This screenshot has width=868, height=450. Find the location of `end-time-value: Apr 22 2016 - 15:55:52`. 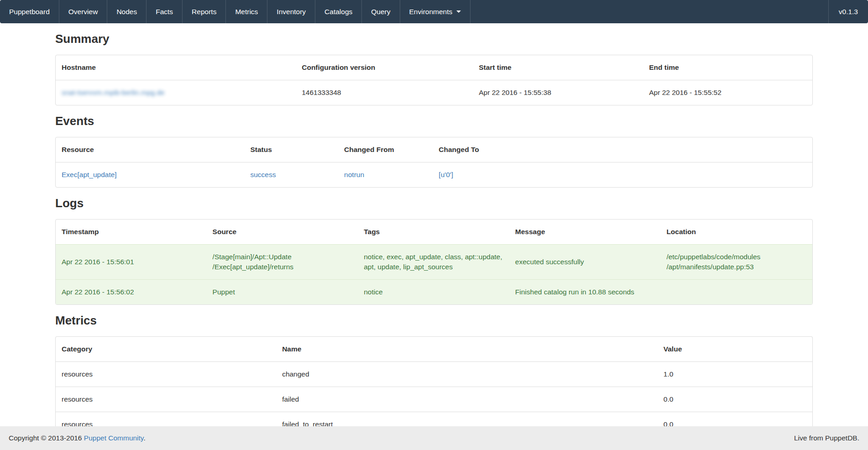

end-time-value: Apr 22 2016 - 15:55:52 is located at coordinates (728, 93).